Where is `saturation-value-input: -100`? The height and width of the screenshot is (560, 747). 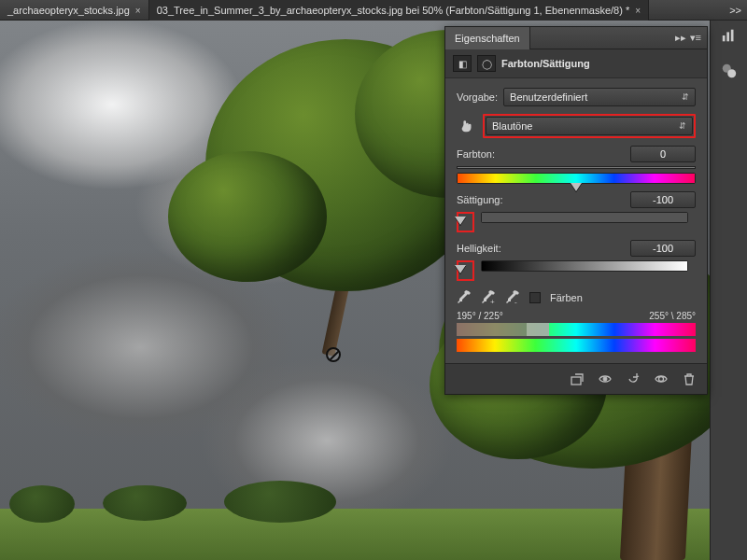 saturation-value-input: -100 is located at coordinates (663, 200).